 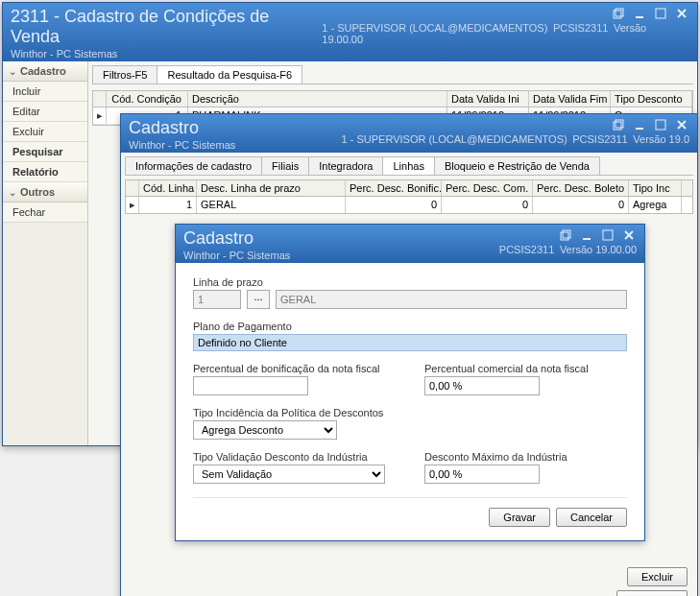 What do you see at coordinates (410, 413) in the screenshot?
I see `label-tipo-incidencia: Tipo Incidência da Política de Descontos` at bounding box center [410, 413].